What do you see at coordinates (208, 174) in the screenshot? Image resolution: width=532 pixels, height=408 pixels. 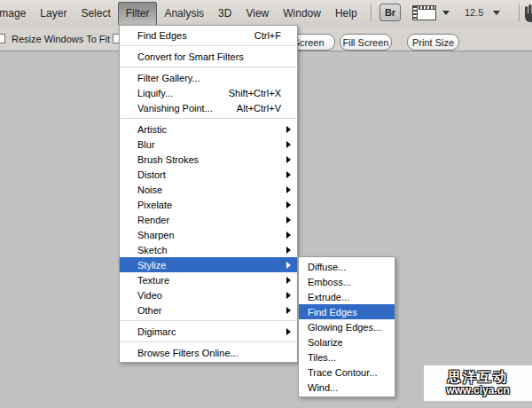 I see `menu-item-distort: Distort` at bounding box center [208, 174].